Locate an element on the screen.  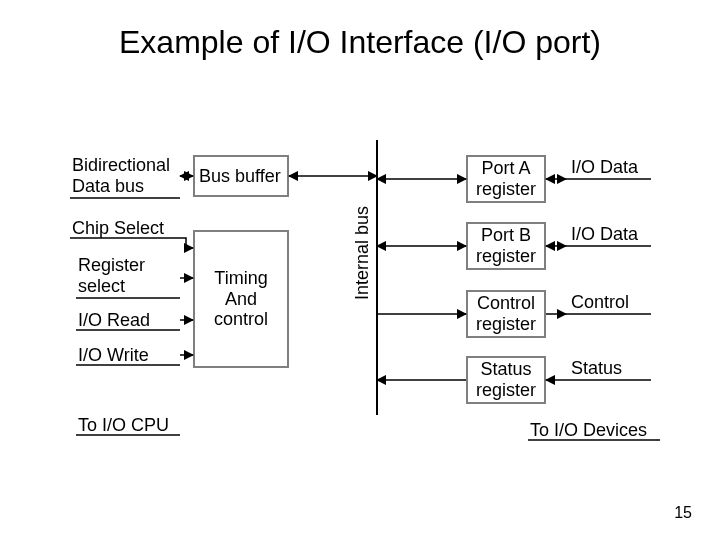
page-number: 15 is located at coordinates (683, 513).